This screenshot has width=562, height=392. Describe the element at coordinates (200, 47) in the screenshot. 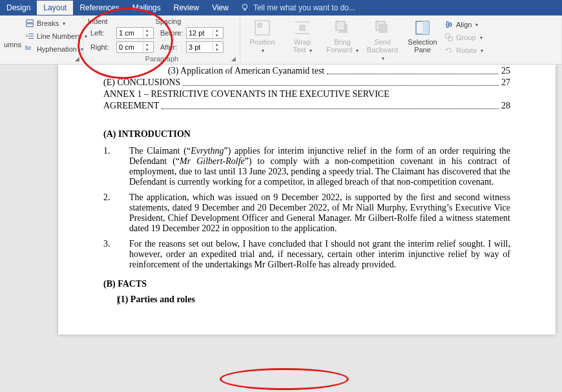

I see `spacing-after-value` at that location.